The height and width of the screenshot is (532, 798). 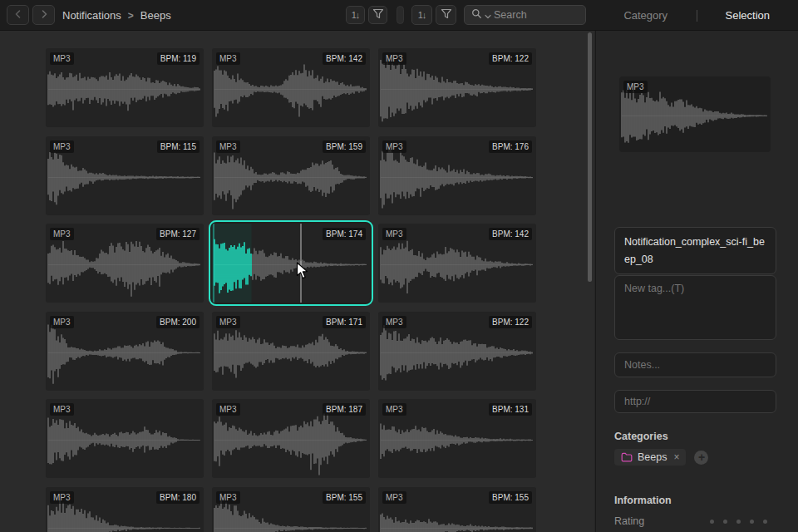 I want to click on back-button, so click(x=18, y=15).